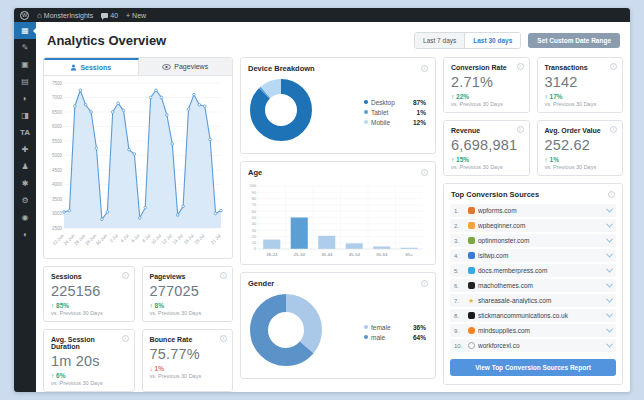 The height and width of the screenshot is (400, 644). What do you see at coordinates (468, 40) in the screenshot?
I see `date-range-segmented-control: Last 7 days Last 30 days` at bounding box center [468, 40].